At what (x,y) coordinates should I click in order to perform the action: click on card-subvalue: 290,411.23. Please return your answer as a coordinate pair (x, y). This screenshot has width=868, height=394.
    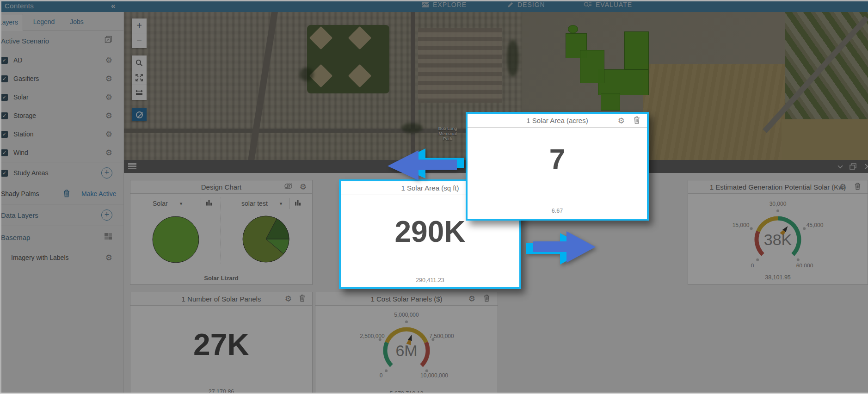
    Looking at the image, I should click on (430, 280).